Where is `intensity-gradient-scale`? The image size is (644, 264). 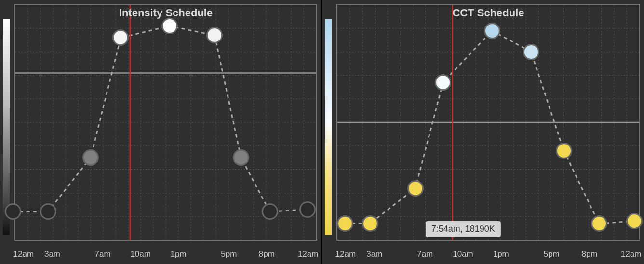
intensity-gradient-scale is located at coordinates (6, 127).